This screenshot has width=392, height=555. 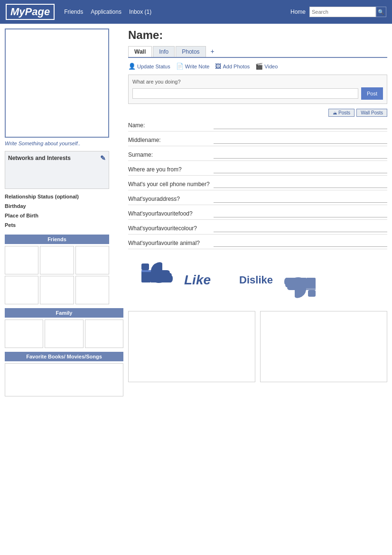 I want to click on posts-filter-icon: ⛰, so click(x=335, y=113).